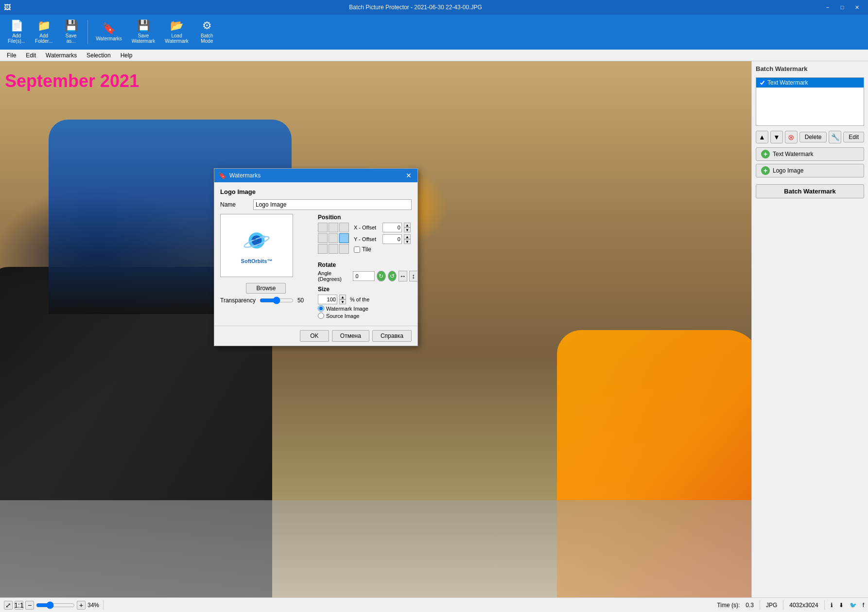 The height and width of the screenshot is (612, 868). I want to click on x-spin-up: ▲, so click(407, 225).